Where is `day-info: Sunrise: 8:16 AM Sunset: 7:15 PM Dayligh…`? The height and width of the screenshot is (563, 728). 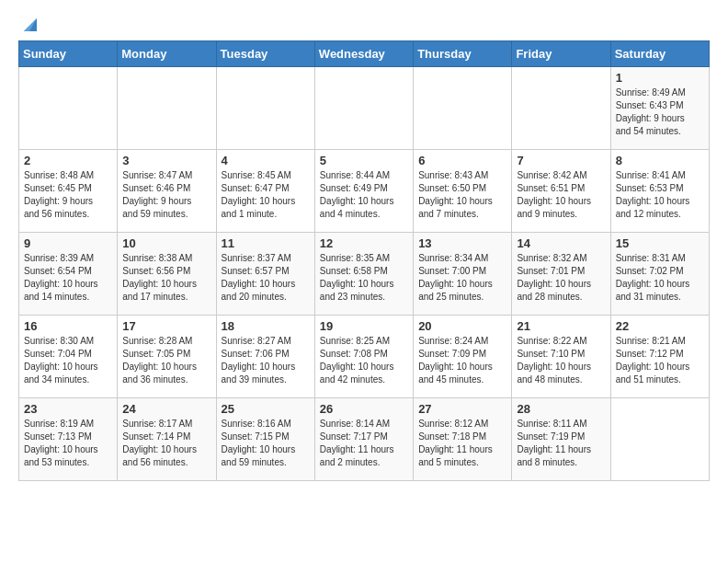
day-info: Sunrise: 8:16 AM Sunset: 7:15 PM Dayligh… is located at coordinates (266, 443).